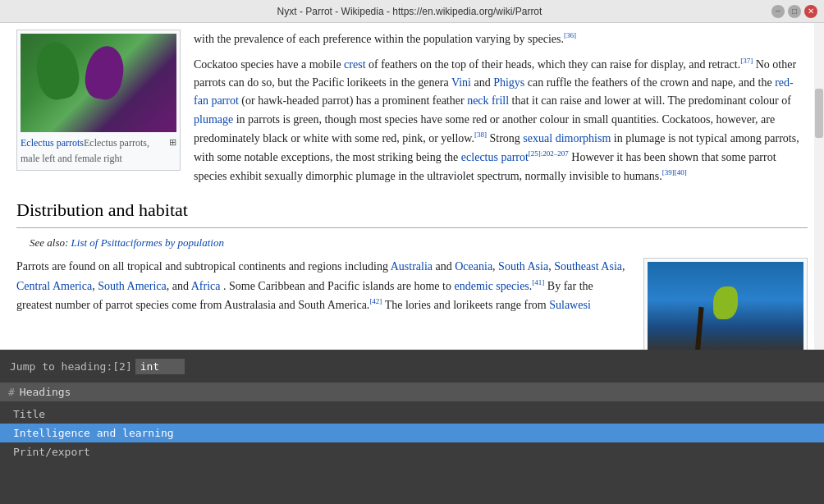 This screenshot has width=824, height=504. Describe the element at coordinates (148, 243) in the screenshot. I see `see-also-link: List of Psittaciformes by population` at that location.